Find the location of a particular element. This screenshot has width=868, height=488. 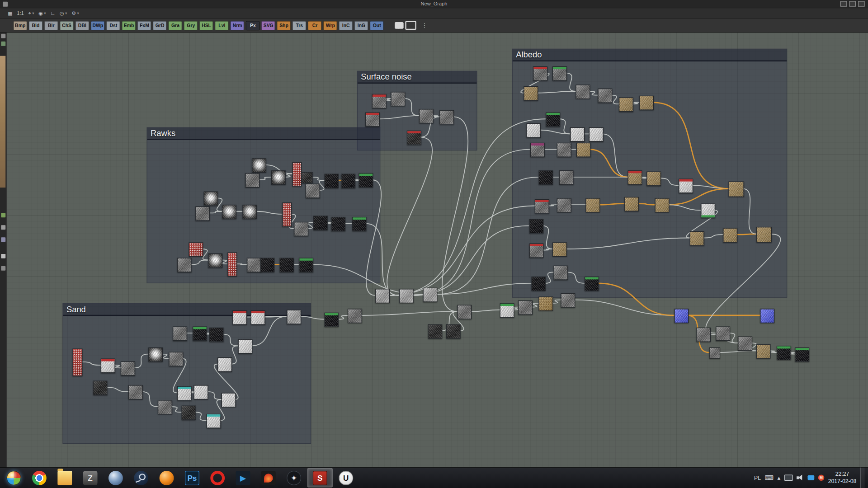

node-button-dst: Dst is located at coordinates (114, 25).